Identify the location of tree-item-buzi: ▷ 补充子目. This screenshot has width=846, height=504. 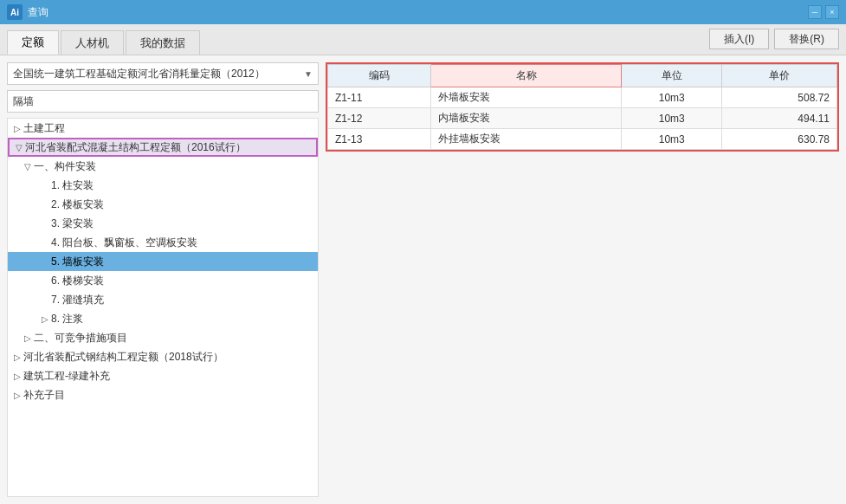
(163, 395).